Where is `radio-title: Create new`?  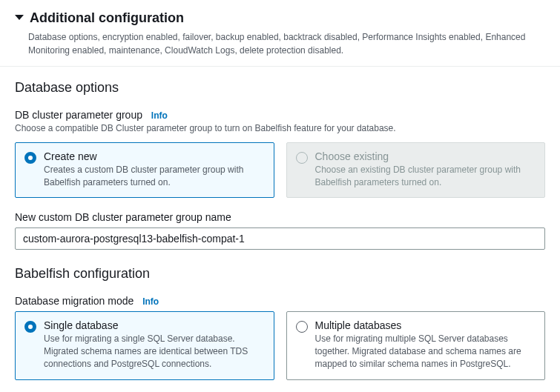
radio-title: Create new is located at coordinates (154, 156).